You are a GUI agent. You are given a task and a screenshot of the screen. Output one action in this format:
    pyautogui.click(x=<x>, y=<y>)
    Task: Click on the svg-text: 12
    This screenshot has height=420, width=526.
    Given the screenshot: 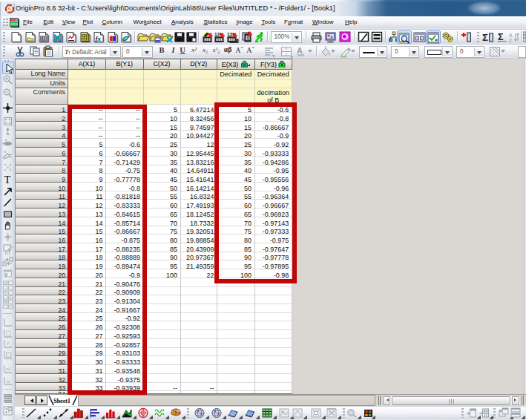 What is the action you would take?
    pyautogui.click(x=6, y=283)
    